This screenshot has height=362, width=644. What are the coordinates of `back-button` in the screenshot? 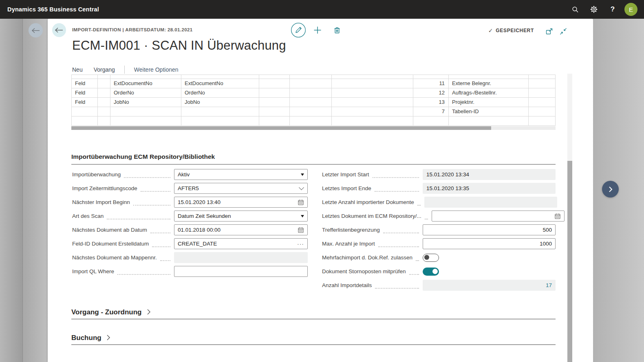 It's located at (59, 30).